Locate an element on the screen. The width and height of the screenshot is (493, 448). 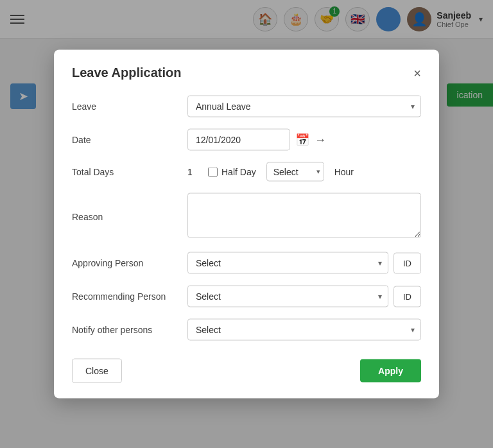
hour-select: Select is located at coordinates (295, 172).